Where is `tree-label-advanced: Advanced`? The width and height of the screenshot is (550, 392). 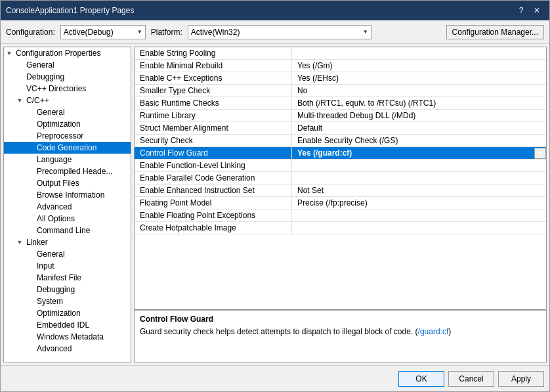 tree-label-advanced: Advanced is located at coordinates (54, 207).